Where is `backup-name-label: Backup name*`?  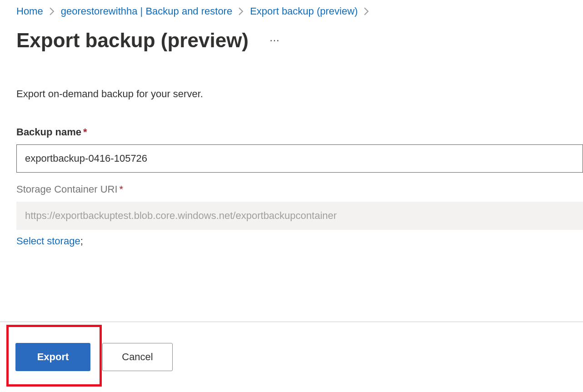
backup-name-label: Backup name* is located at coordinates (300, 132).